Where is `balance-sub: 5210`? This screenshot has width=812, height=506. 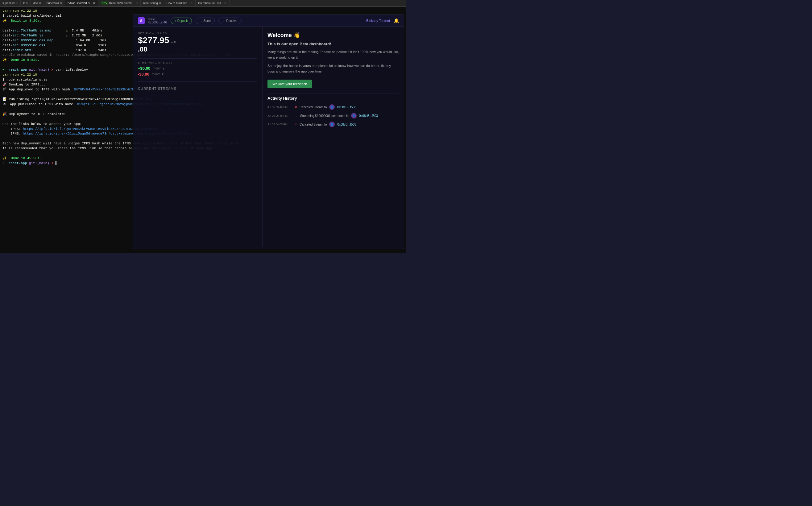
balance-sub: 5210 is located at coordinates (173, 42).